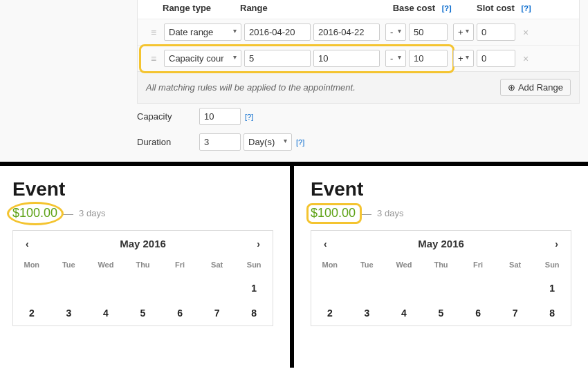  Describe the element at coordinates (347, 32) in the screenshot. I see `range-to-input: 2016-04-22` at that location.